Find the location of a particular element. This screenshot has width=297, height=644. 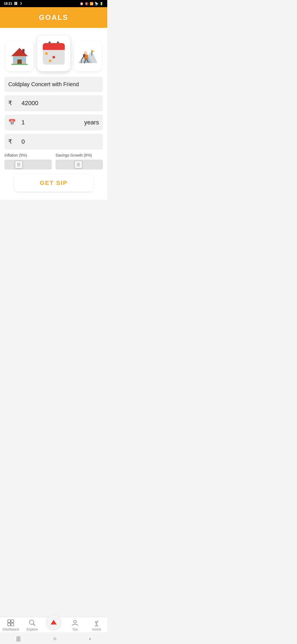

inflation-track is located at coordinates (28, 165).